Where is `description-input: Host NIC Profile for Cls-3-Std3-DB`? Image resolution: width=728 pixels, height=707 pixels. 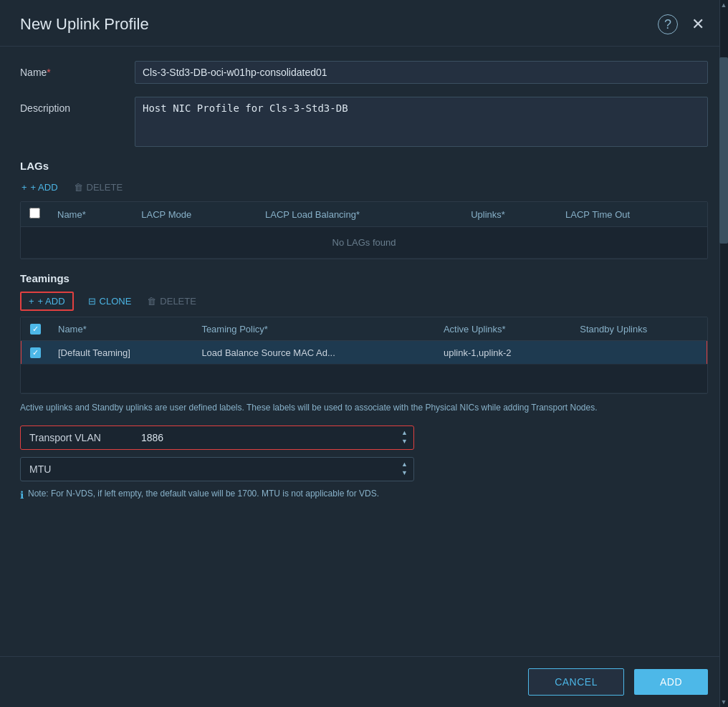
description-input: Host NIC Profile for Cls-3-Std3-DB is located at coordinates (421, 122).